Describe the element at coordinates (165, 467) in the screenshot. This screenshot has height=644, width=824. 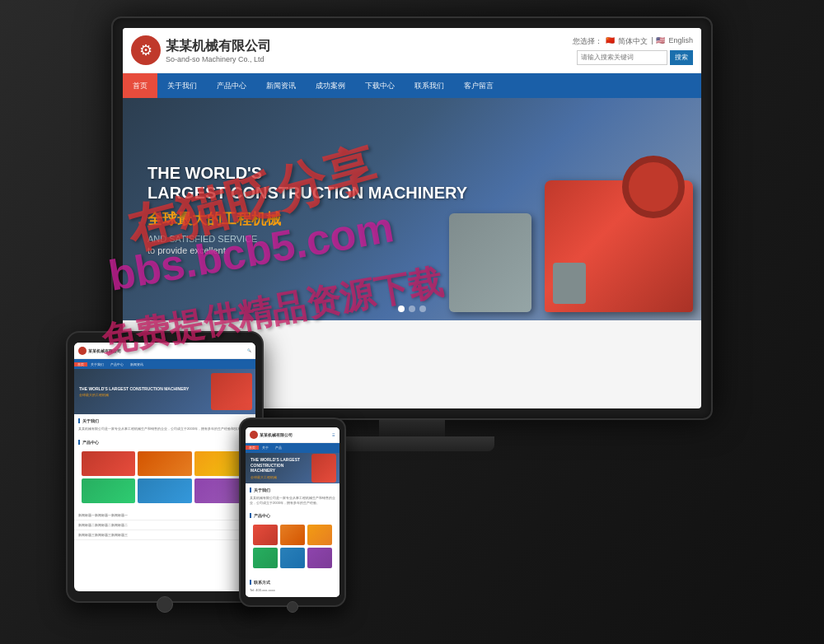
I see `tablet-website: 某某机械有限公司 🔍 首页 关于我们 产品中心 新闻资讯 THE WORLD'S…` at that location.